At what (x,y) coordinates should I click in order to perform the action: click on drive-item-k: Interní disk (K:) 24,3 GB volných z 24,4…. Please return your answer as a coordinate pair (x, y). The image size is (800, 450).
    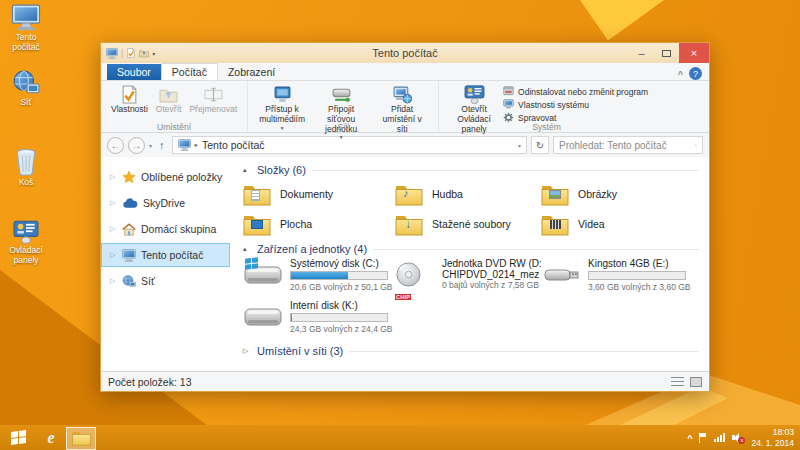
    Looking at the image, I should click on (319, 321).